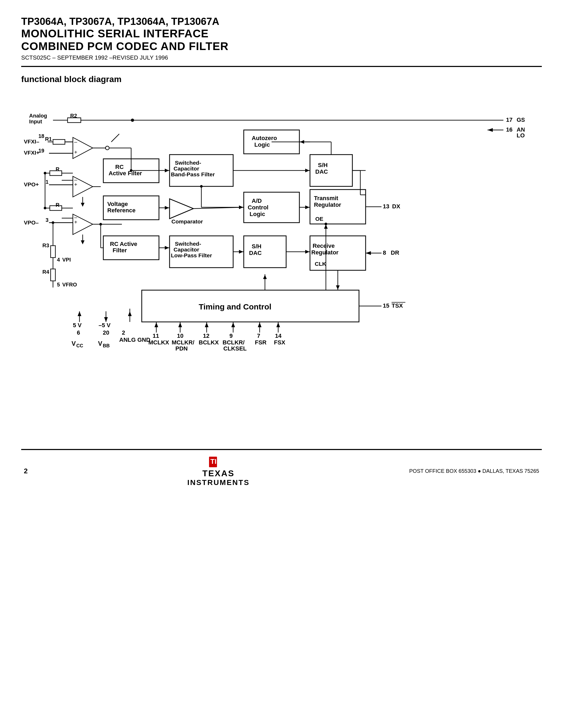  Describe the element at coordinates (59, 260) in the screenshot. I see `svg-text: 4` at that location.